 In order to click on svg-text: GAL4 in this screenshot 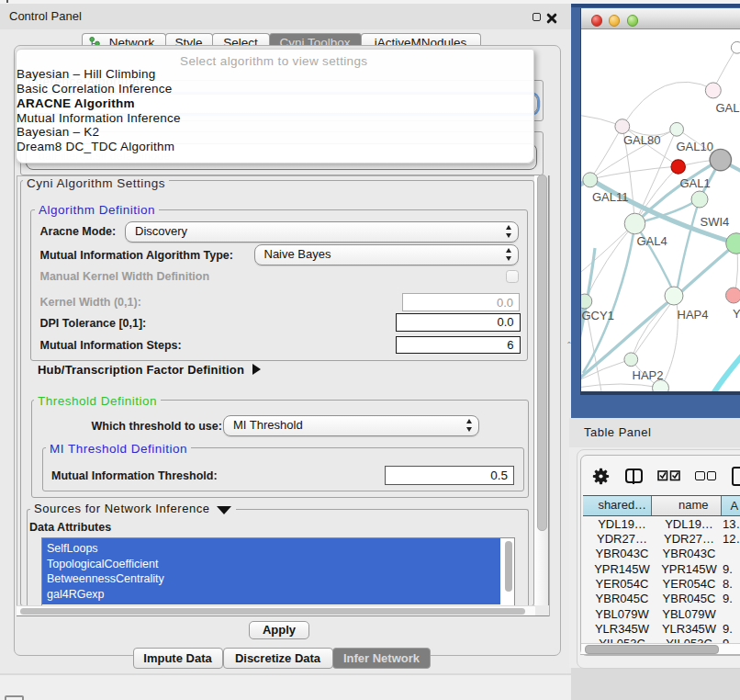, I will do `click(652, 241)`.